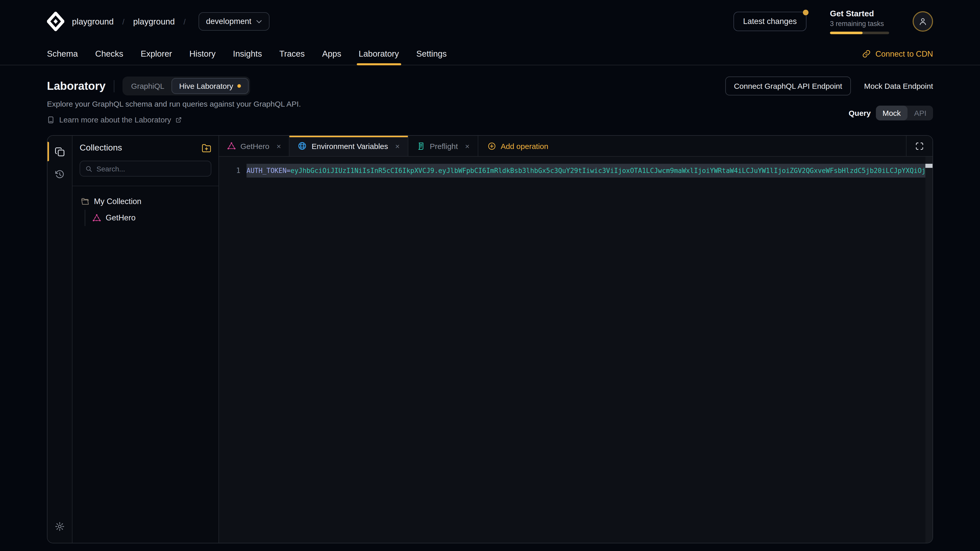 This screenshot has width=980, height=551. Describe the element at coordinates (206, 148) in the screenshot. I see `folder-plus-icon` at that location.